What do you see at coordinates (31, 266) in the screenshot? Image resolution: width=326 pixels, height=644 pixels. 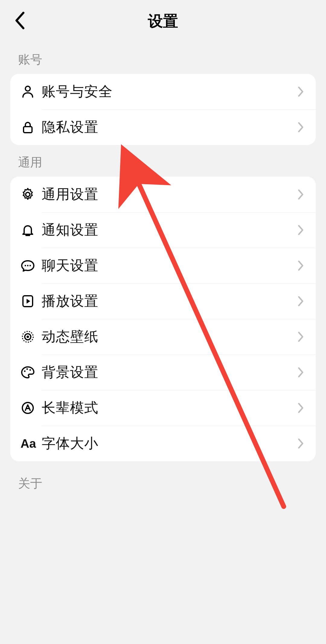 I see `chat-icon` at bounding box center [31, 266].